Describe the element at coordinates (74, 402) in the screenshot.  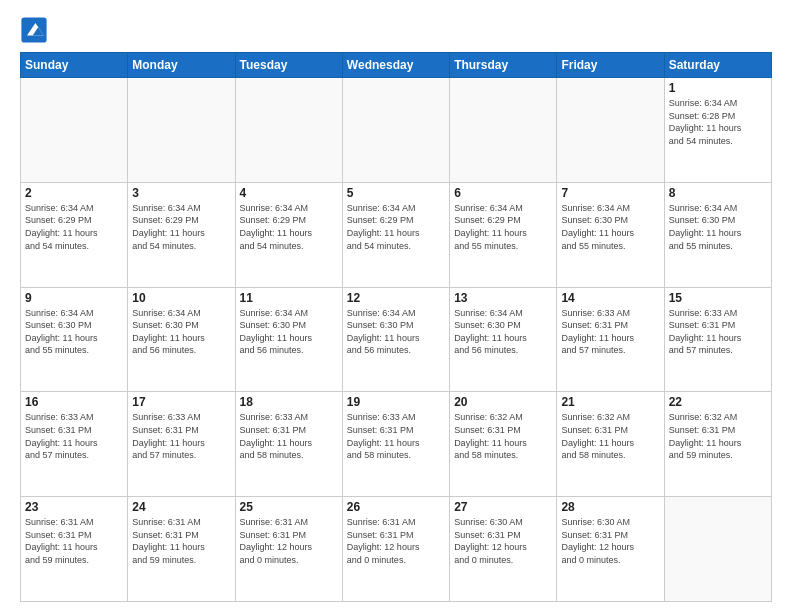
I see `day-number: 16` at that location.